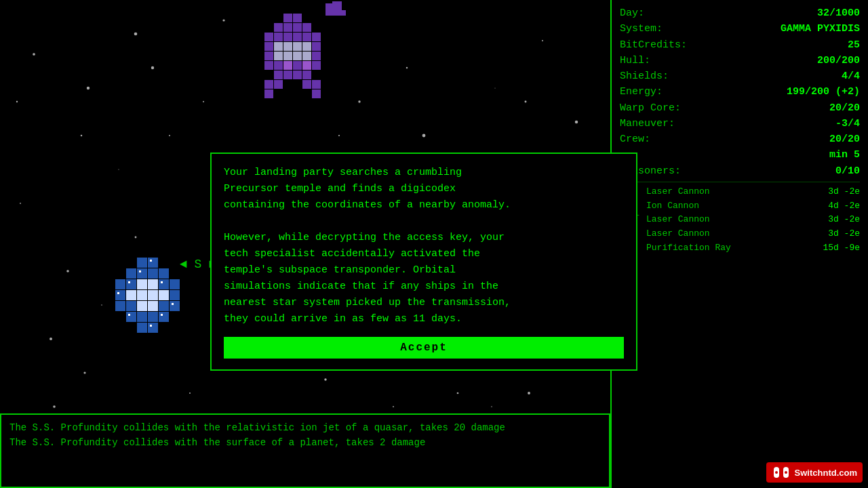 The height and width of the screenshot is (488, 868). I want to click on maneuver-label: Maneuver:, so click(647, 123).